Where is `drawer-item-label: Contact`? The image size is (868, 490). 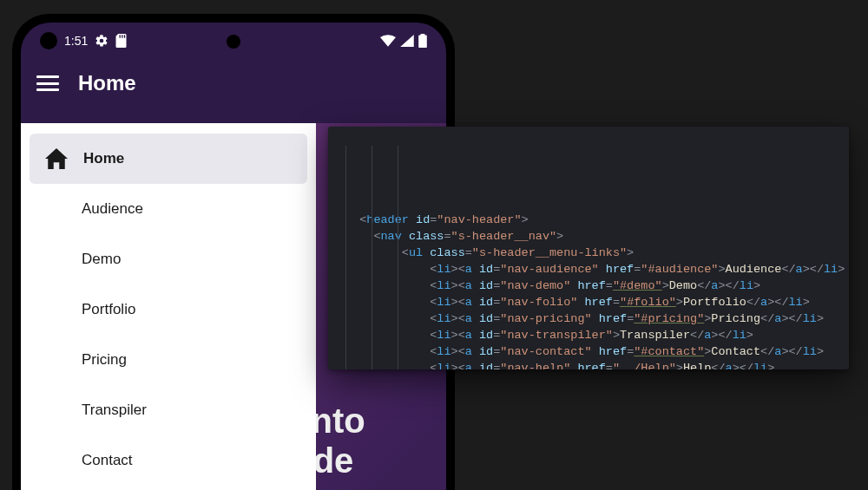 drawer-item-label: Contact is located at coordinates (108, 461).